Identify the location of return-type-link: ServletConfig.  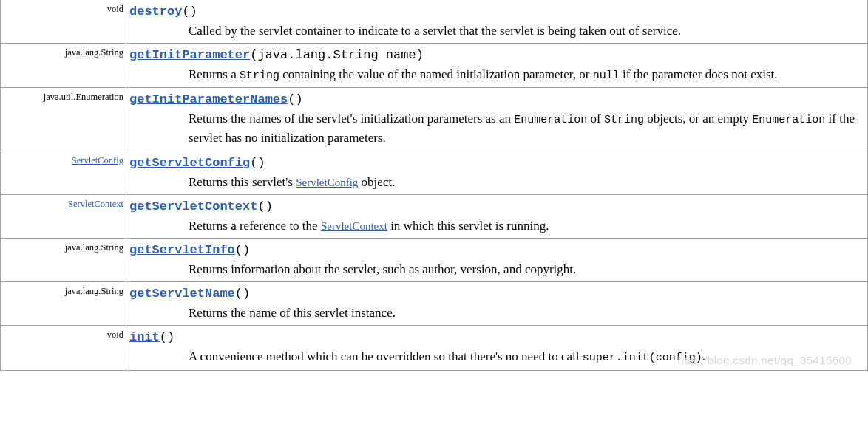
(98, 160).